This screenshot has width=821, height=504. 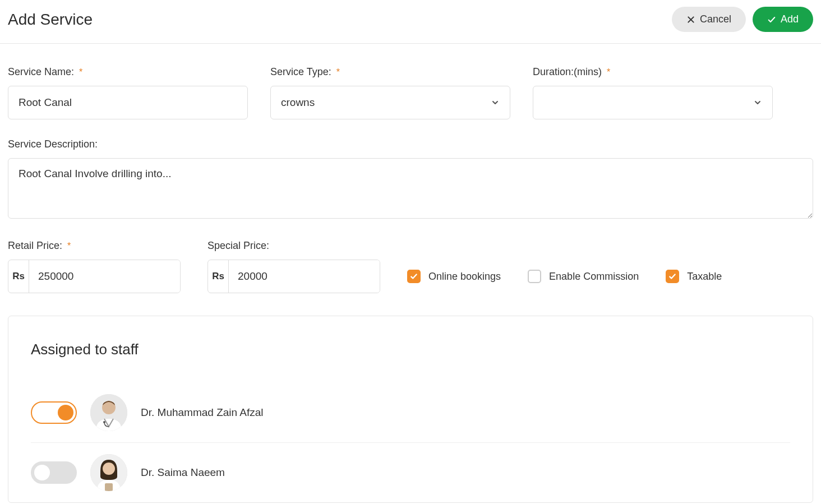 I want to click on service-type-select: crowns, so click(x=390, y=103).